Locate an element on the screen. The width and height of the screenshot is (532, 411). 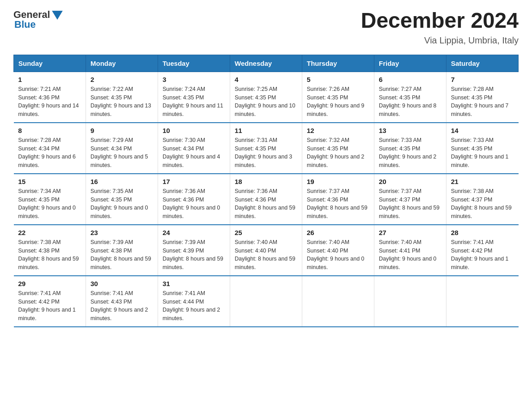
day-number: 6 is located at coordinates (410, 80).